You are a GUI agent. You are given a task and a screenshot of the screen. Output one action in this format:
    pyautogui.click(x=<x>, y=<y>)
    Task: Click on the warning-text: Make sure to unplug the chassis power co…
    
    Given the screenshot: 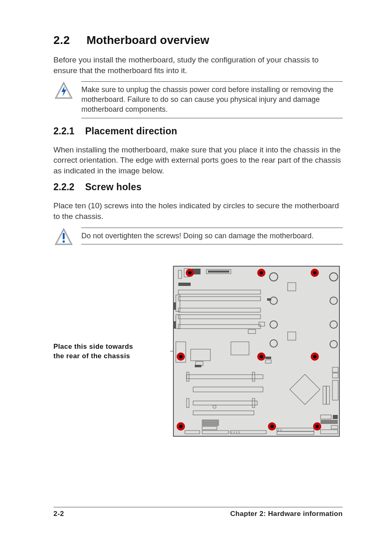 What is the action you would take?
    pyautogui.click(x=212, y=99)
    